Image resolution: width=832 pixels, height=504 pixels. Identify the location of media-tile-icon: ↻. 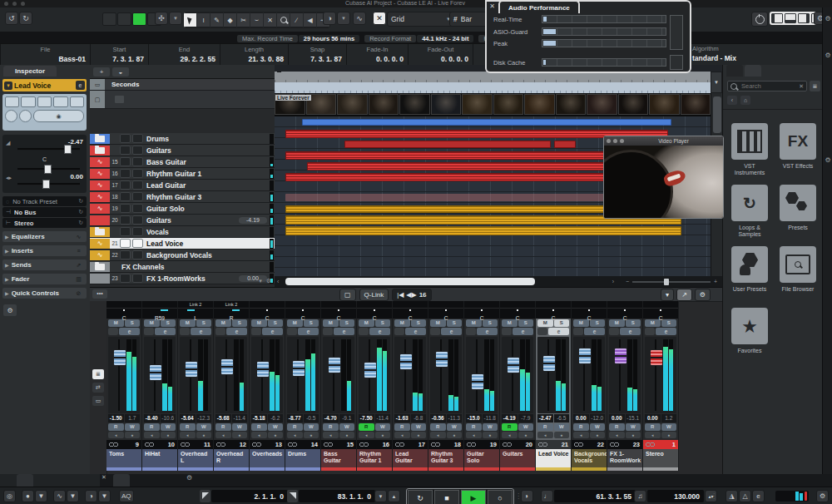
(750, 203).